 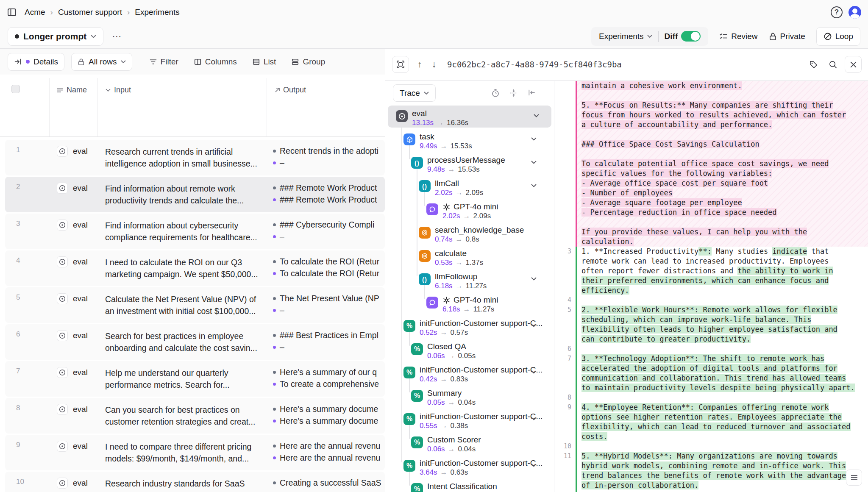 I want to click on table-row: 8evalCan you search for best practices o…, so click(x=195, y=416).